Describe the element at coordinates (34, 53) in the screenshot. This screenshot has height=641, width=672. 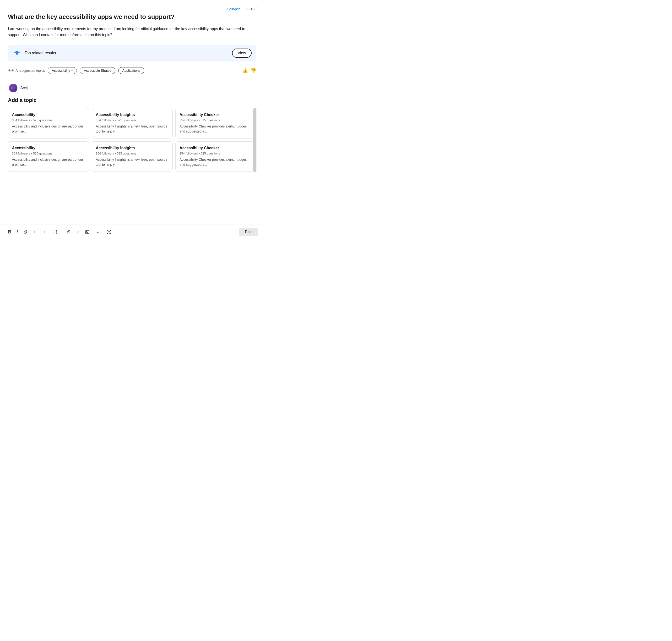
I see `top-results-left: Top related results` at that location.